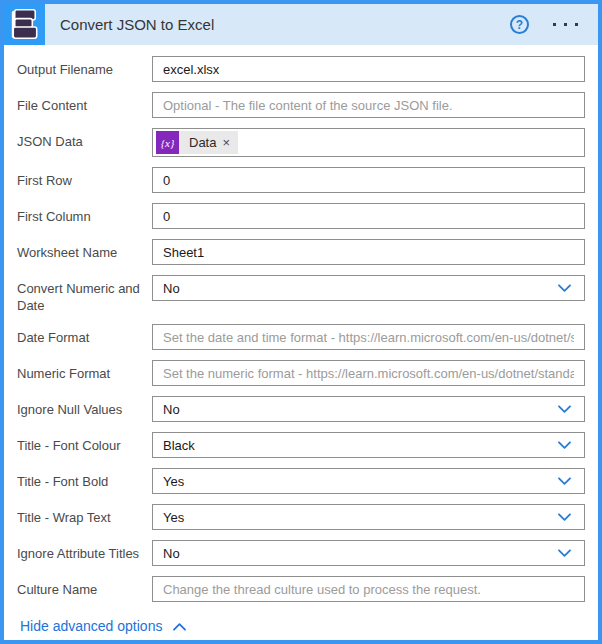 The height and width of the screenshot is (644, 602). I want to click on title-wrap-text-dropdown: Yes, so click(368, 517).